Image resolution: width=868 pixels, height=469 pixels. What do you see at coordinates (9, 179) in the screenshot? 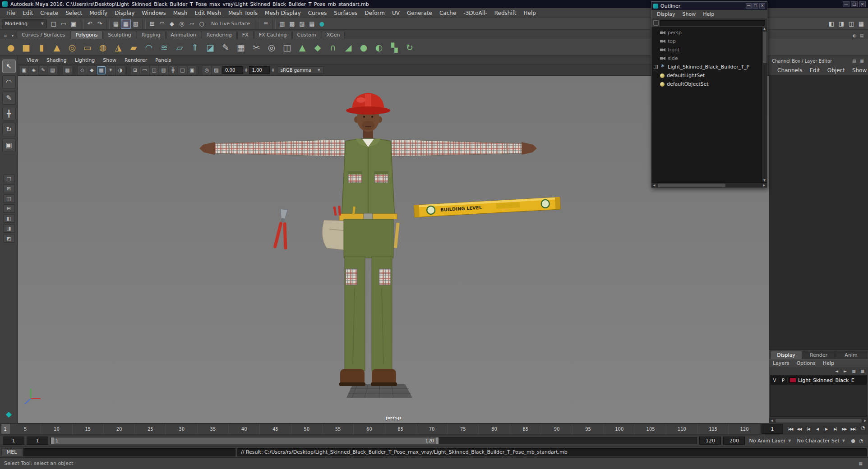
I see `layout-single-pane-button: □` at bounding box center [9, 179].